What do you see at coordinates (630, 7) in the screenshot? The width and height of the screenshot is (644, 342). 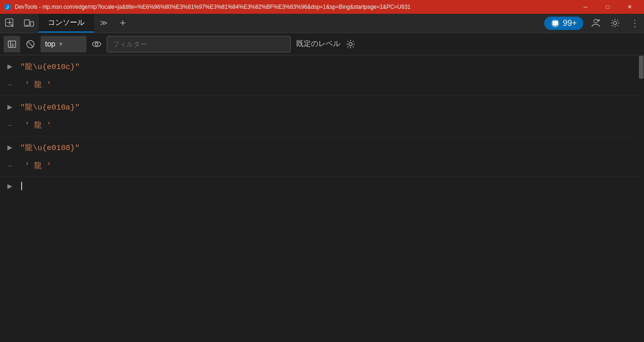 I see `close-button: ✕` at bounding box center [630, 7].